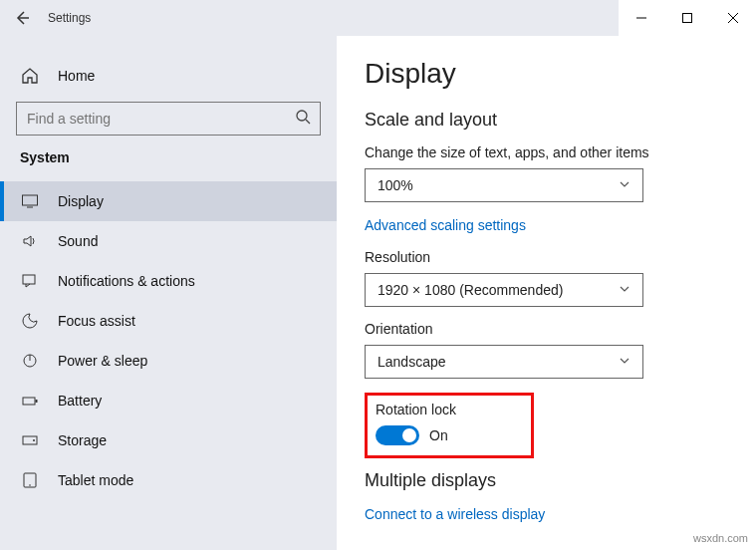 The height and width of the screenshot is (550, 756). I want to click on sidebar-item-label: Notifications & actions, so click(126, 281).